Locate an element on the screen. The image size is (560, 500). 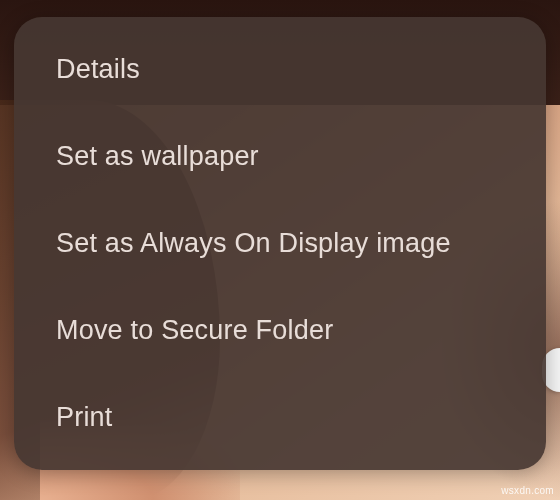
menu-item-move-secure-folder: Move to Secure Folder is located at coordinates (280, 330).